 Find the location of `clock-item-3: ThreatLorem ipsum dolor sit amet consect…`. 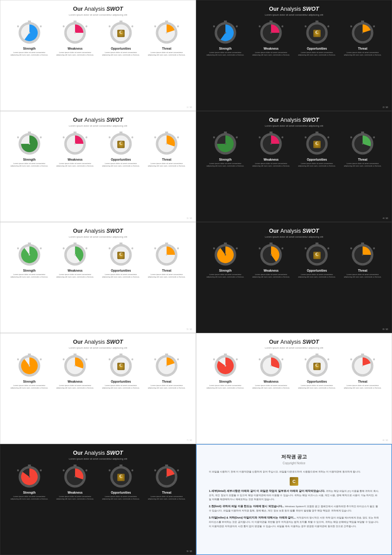

clock-item-3: ThreatLorem ipsum dolor sit amet consect… is located at coordinates (363, 372).